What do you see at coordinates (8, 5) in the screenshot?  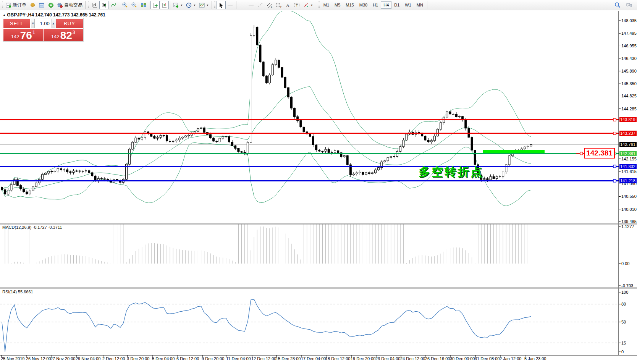 I see `new-order-icon` at bounding box center [8, 5].